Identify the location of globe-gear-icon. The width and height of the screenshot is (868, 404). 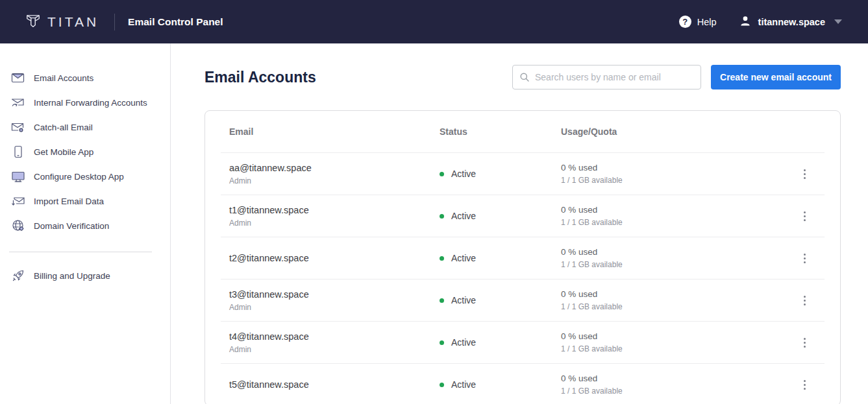
(18, 226).